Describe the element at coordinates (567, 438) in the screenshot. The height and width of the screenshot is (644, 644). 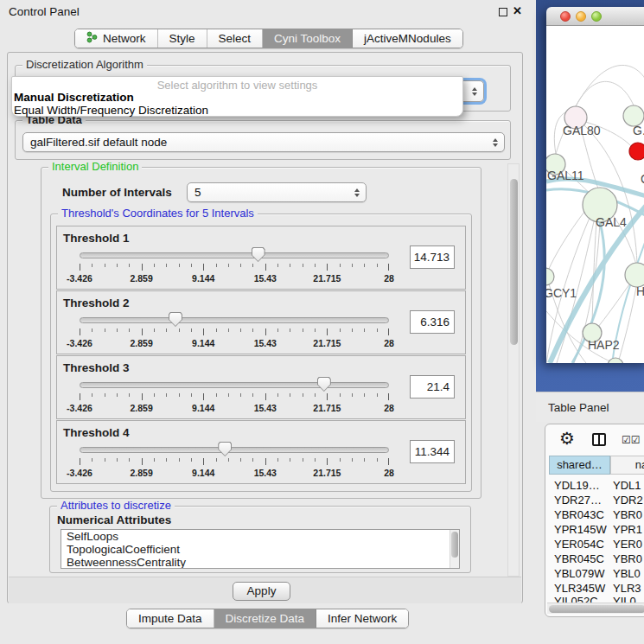
I see `gear-icon: ⚙` at that location.